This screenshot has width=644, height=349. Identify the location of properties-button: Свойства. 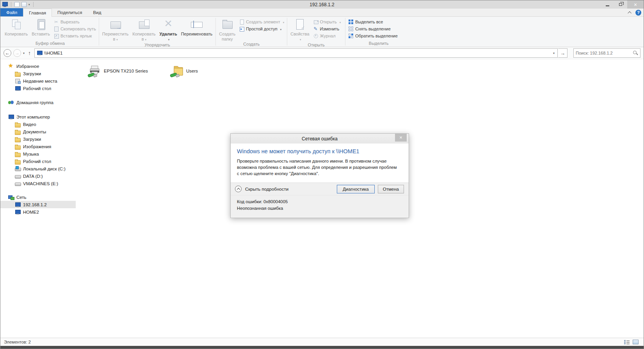
(300, 30).